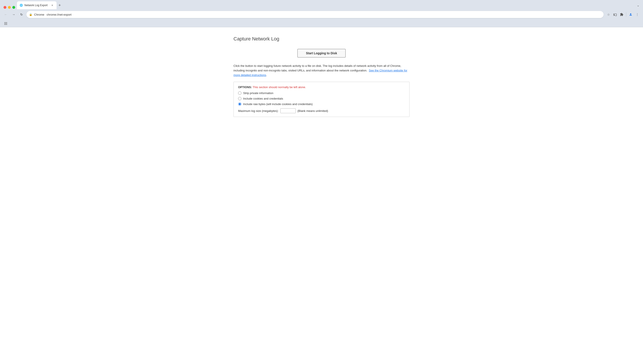  I want to click on profile-button, so click(631, 14).